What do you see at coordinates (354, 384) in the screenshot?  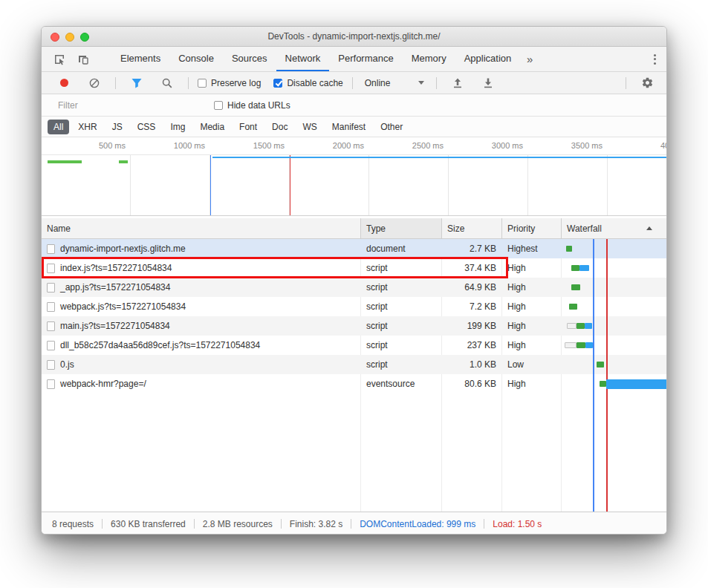 I see `table-row: webpack-hmr?page=/eventsource80.6 KBHigh` at bounding box center [354, 384].